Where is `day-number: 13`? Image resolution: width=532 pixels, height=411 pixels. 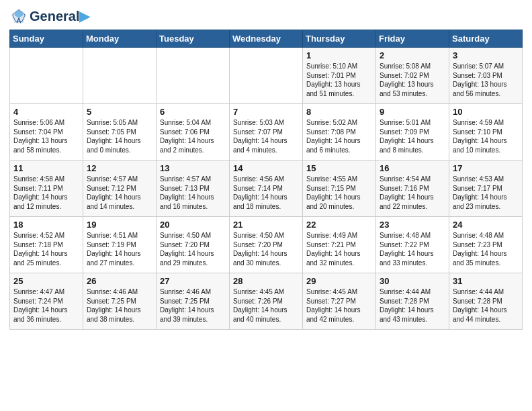 day-number: 13 is located at coordinates (193, 168).